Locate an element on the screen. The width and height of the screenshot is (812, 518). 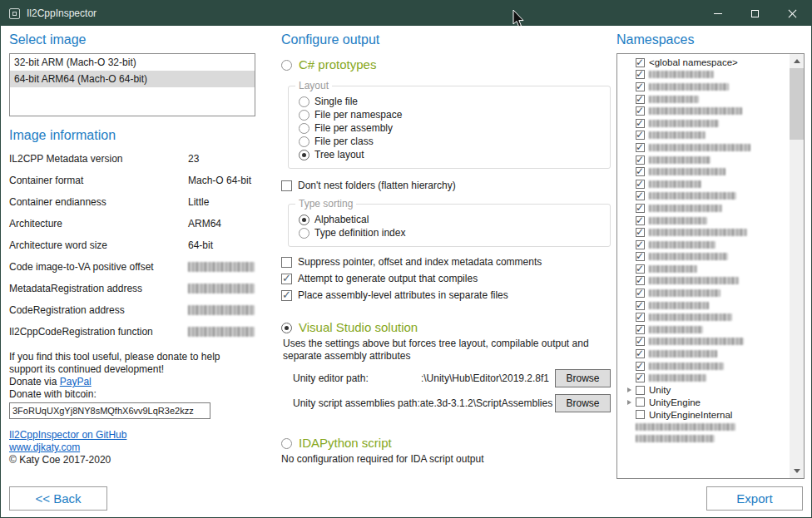
namespace-row: Unity is located at coordinates (710, 391).